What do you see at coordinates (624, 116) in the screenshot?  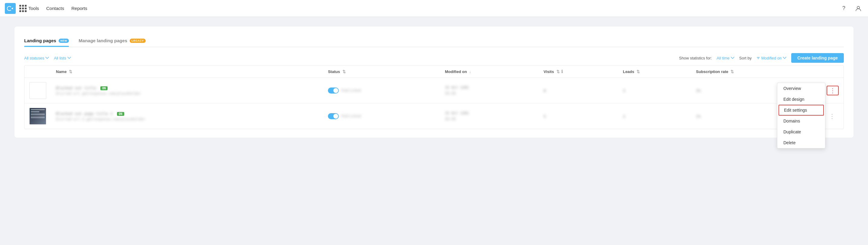 I see `leads-value-2: 2` at bounding box center [624, 116].